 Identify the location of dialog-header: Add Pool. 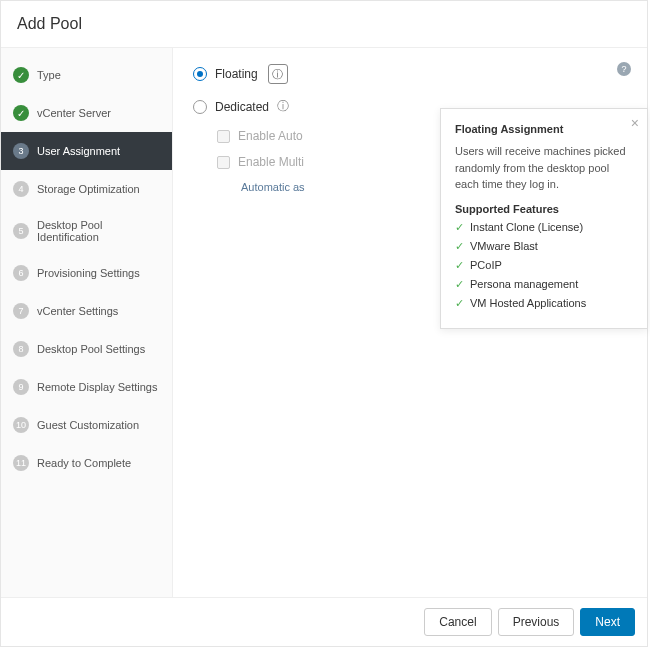
(324, 24).